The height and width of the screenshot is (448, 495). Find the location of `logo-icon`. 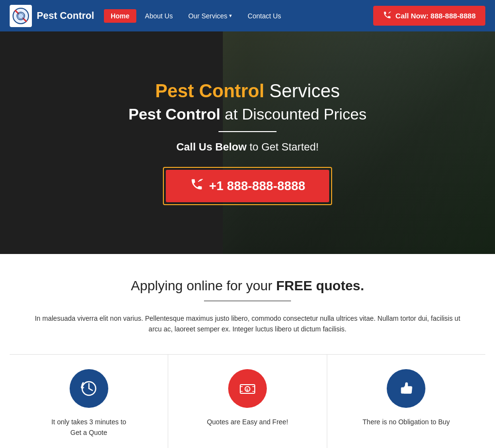

logo-icon is located at coordinates (21, 16).